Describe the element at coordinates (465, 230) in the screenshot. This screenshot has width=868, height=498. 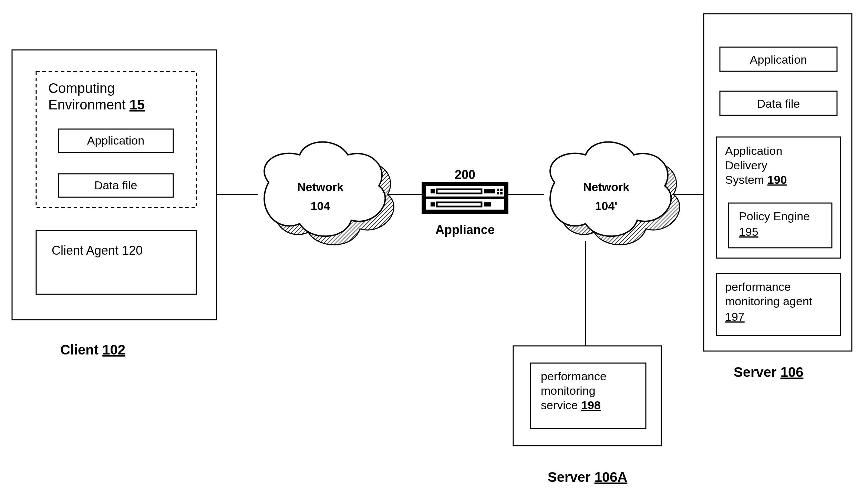
I see `appliance-label: Appliance` at that location.